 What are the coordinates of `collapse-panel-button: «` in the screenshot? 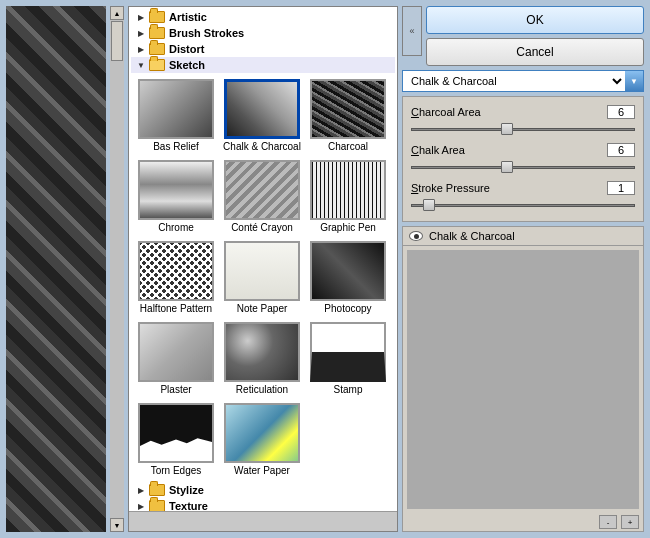 It's located at (412, 31).